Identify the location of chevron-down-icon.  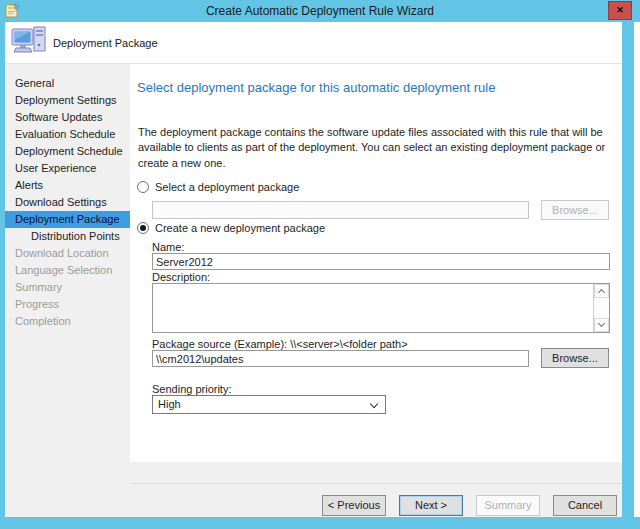
(374, 404).